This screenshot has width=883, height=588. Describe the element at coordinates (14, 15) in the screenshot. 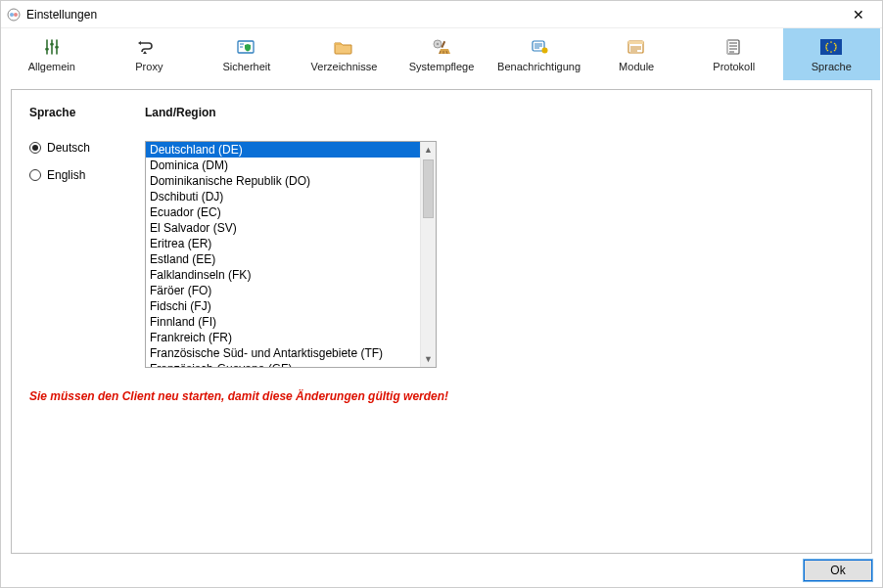

I see `app-icon` at that location.